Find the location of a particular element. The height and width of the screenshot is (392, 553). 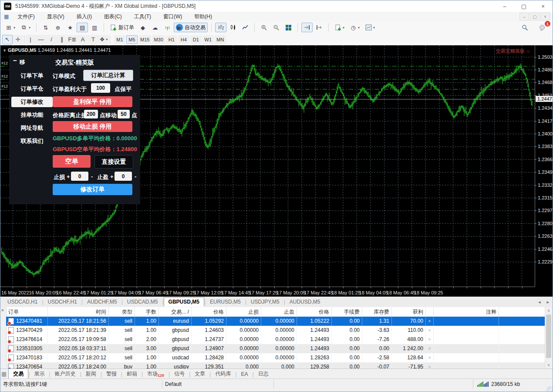

menu-item-4: 工具(T) is located at coordinates (143, 17).